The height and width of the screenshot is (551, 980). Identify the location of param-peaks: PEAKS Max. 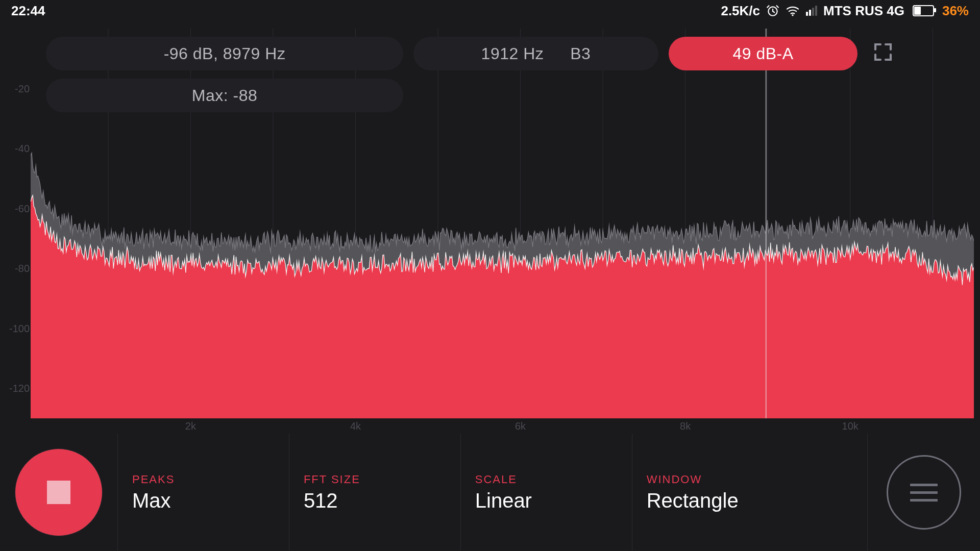
(203, 492).